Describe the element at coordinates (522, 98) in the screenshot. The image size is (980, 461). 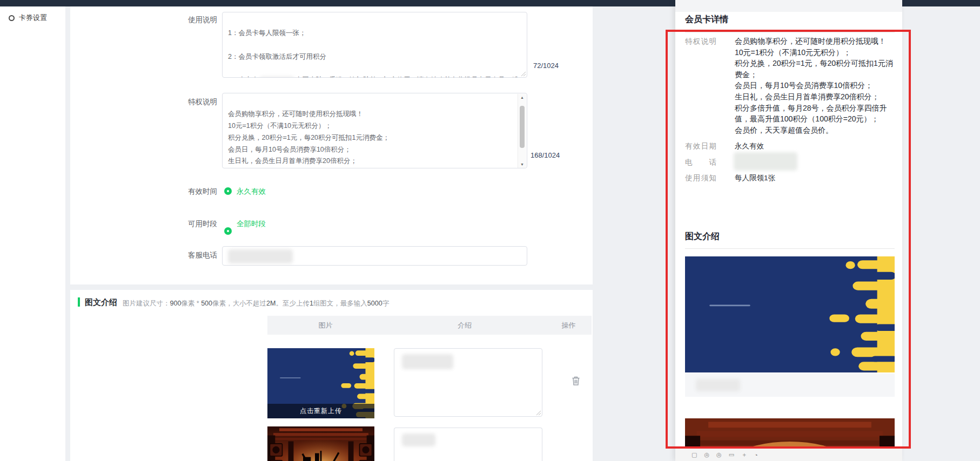
I see `scroll-up-icon: ▲` at that location.